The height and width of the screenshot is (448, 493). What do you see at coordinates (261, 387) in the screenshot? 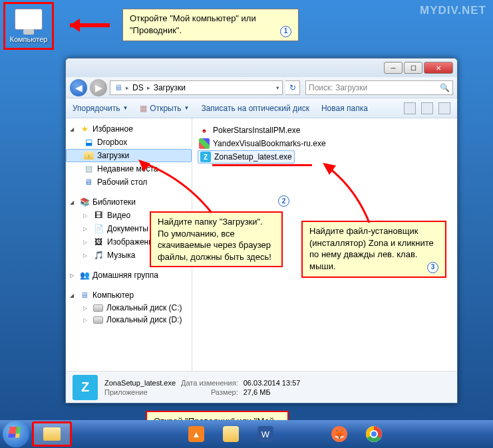
I see `status-bar: Z ZonaSetup_latest.exe Дата изменения: 0…` at bounding box center [261, 387].